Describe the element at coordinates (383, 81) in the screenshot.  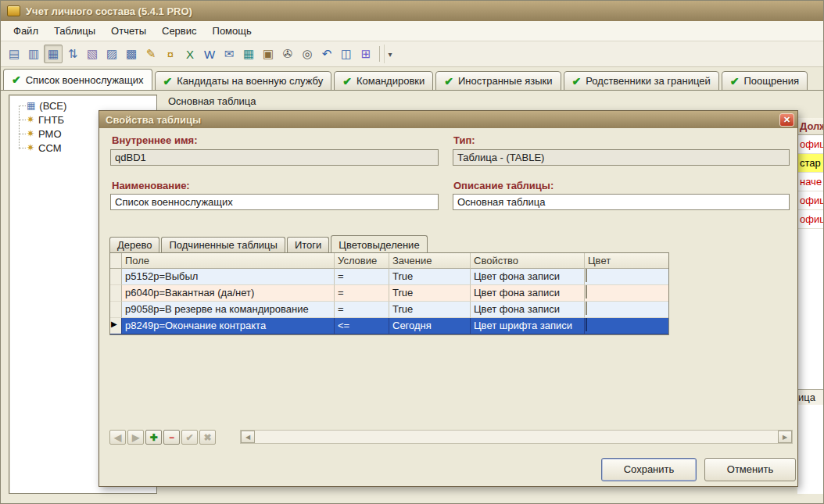
I see `tab-business-trips: ✔ Командировки` at that location.